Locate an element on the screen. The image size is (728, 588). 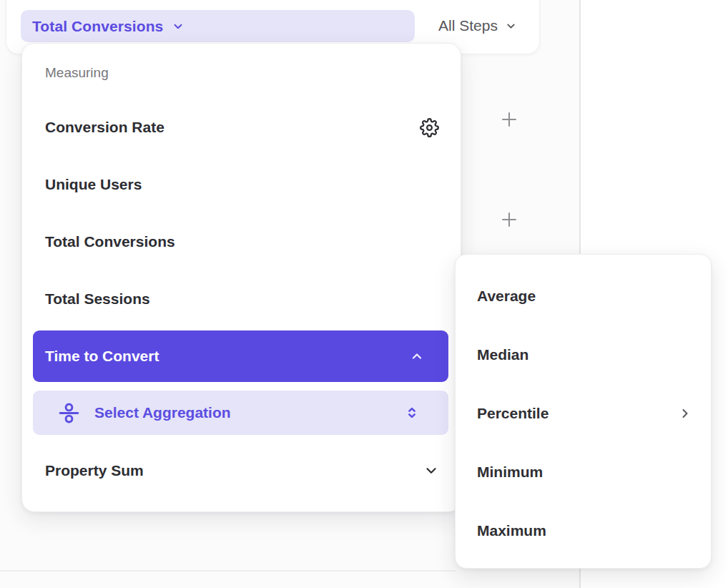
menu-item-select-aggregation: Select Aggregation is located at coordinates (240, 413).